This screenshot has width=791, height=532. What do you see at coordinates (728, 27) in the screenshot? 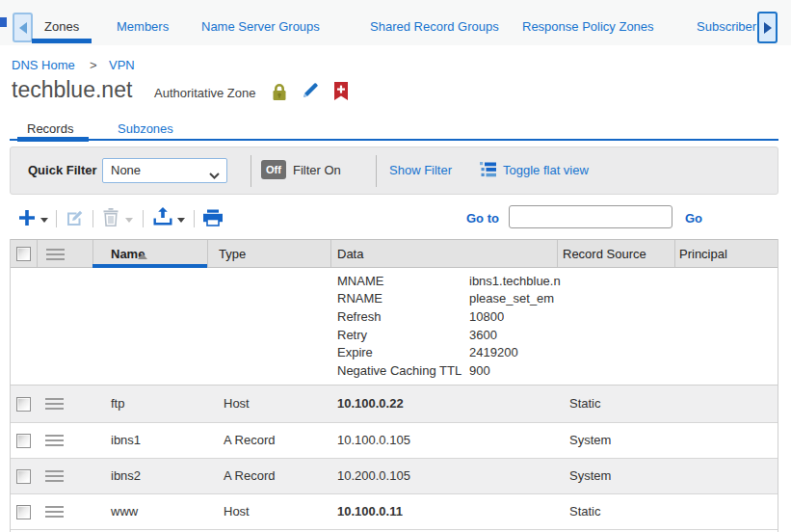
I see `tab-subscriber: Subscriber S` at bounding box center [728, 27].